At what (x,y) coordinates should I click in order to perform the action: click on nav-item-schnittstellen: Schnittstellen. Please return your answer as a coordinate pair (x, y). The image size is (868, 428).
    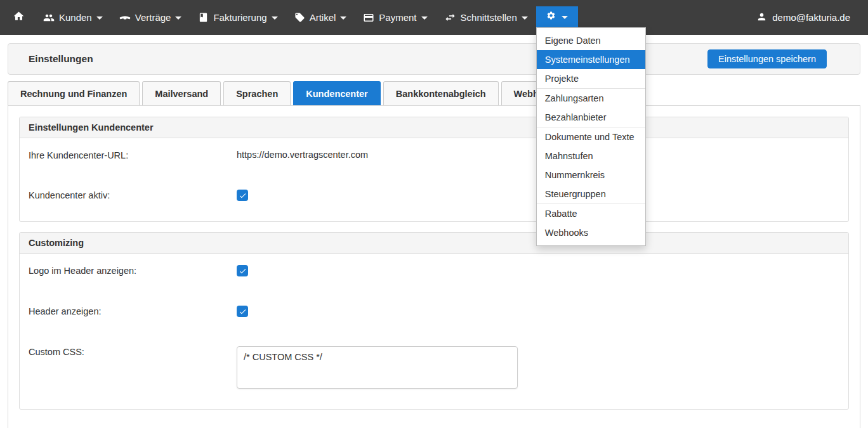
    Looking at the image, I should click on (486, 18).